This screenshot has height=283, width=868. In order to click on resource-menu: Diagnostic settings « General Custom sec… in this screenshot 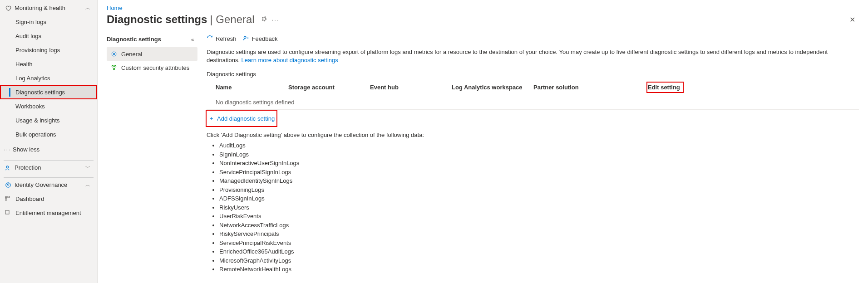, I will do `click(148, 157)`.